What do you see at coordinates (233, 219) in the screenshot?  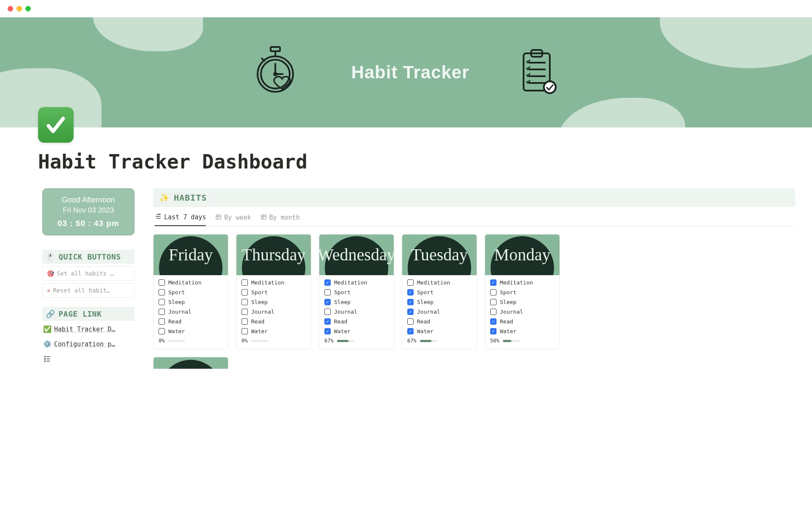 I see `tab-by-week: By week` at bounding box center [233, 219].